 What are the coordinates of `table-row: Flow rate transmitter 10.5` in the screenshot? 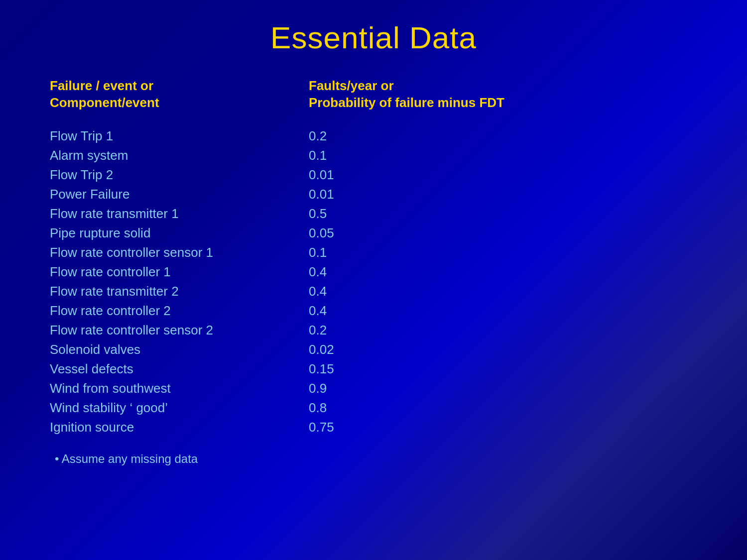 It's located at (374, 214).